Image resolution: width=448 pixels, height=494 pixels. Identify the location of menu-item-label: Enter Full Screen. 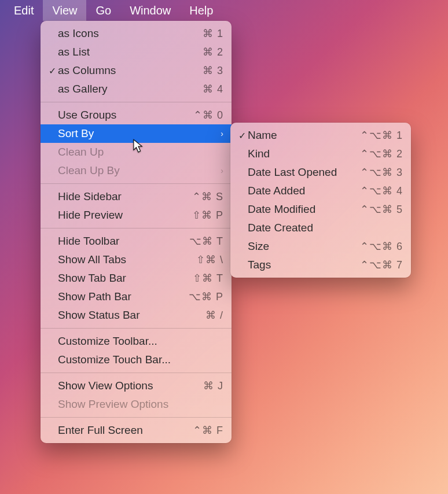
(123, 430).